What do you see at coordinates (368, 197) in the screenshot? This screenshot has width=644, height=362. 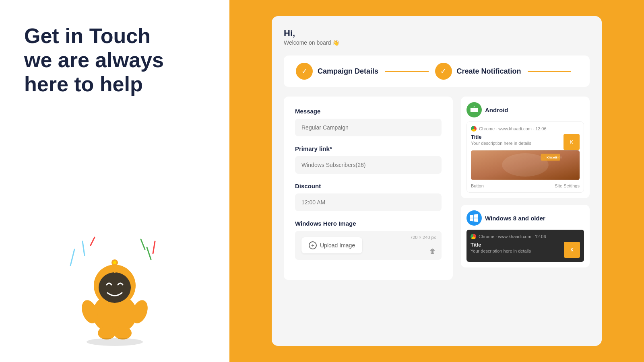 I see `discount-group: Discount` at bounding box center [368, 197].